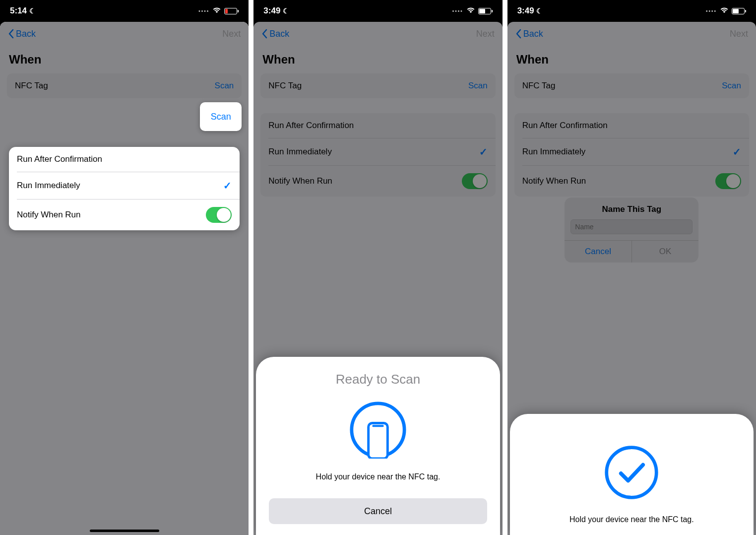 Image resolution: width=756 pixels, height=535 pixels. What do you see at coordinates (124, 189) in the screenshot?
I see `run-options-card: Run After Confirmation Run Immediately ✓…` at bounding box center [124, 189].